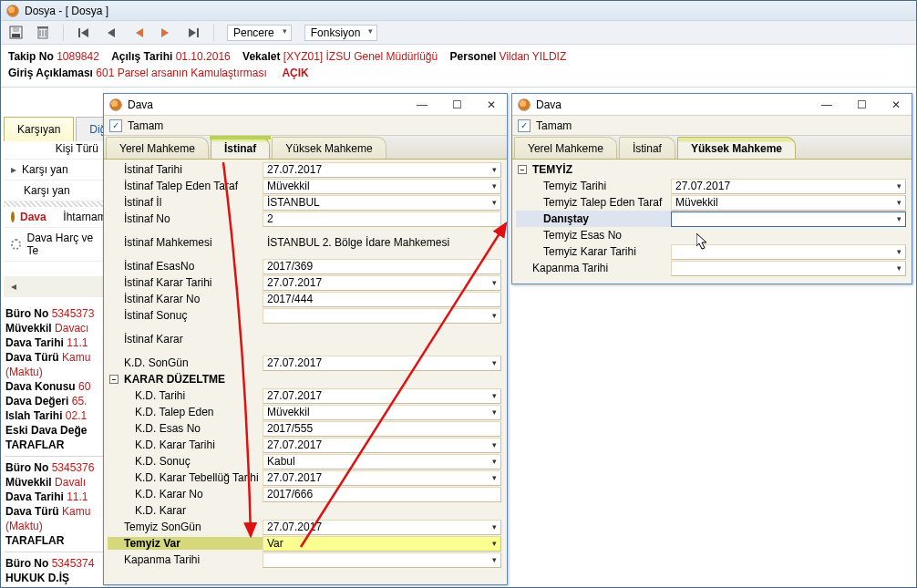 The width and height of the screenshot is (917, 588). Describe the element at coordinates (203, 57) in the screenshot. I see `acilis-val: 01.10.2016` at that location.